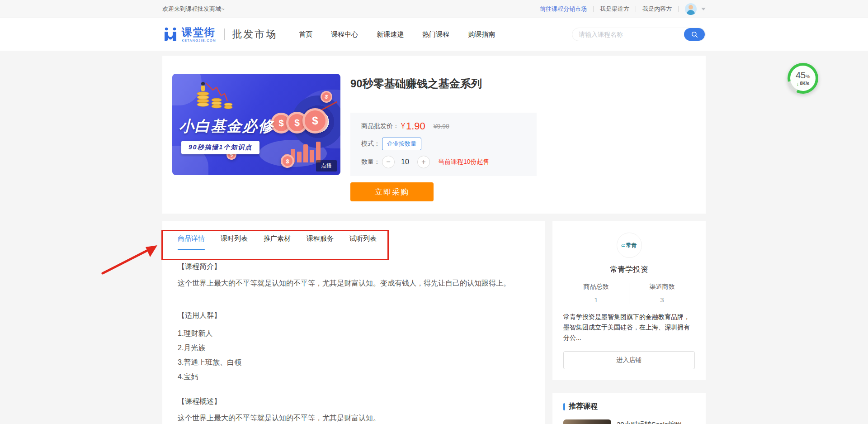 The image size is (868, 424). I want to click on download-percent: 45%, so click(803, 75).